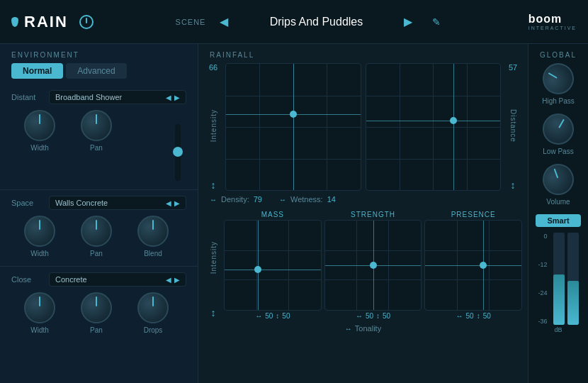 The height and width of the screenshot is (383, 588). What do you see at coordinates (177, 279) in the screenshot?
I see `close-next-arrow: ▶` at bounding box center [177, 279].